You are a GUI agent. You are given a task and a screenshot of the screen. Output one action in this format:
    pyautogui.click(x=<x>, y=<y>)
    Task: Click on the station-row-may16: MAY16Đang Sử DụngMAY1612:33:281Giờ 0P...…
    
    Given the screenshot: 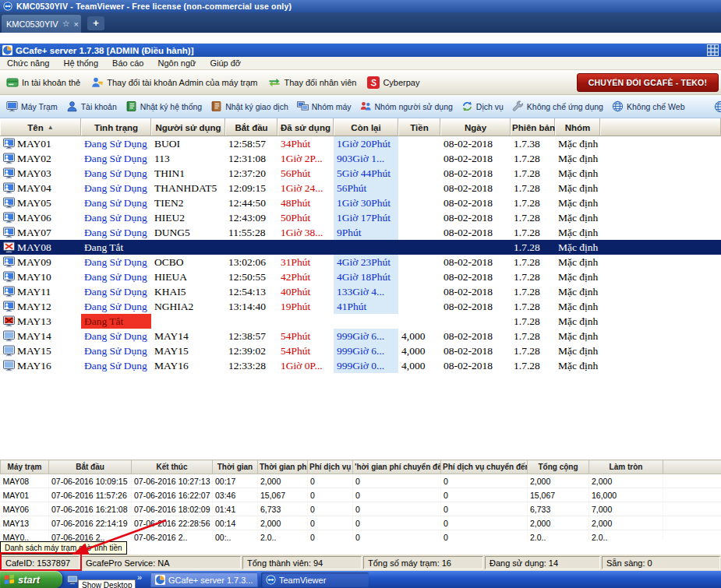 What is the action you would take?
    pyautogui.click(x=360, y=366)
    